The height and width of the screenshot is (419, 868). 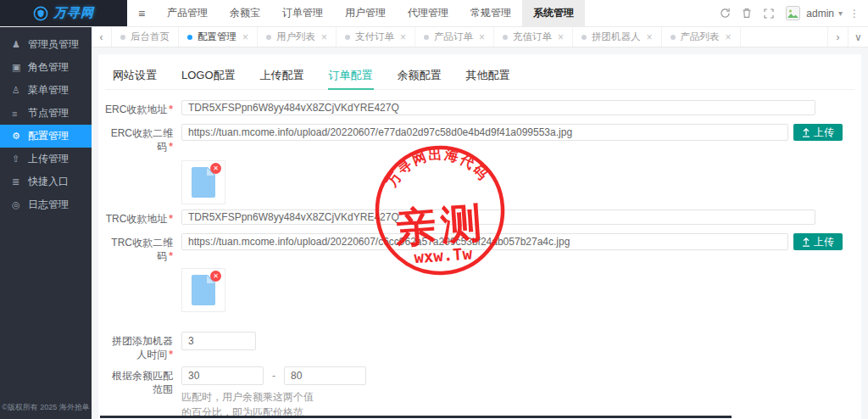 I want to click on page-tab: 拼团机器人×, so click(x=617, y=37).